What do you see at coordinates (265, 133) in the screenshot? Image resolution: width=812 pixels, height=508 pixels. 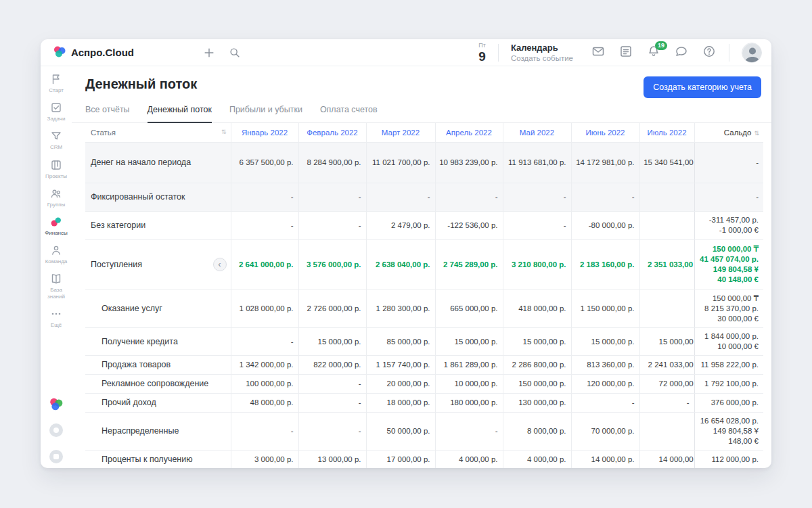 I see `column-header-month: Январь 2022` at bounding box center [265, 133].